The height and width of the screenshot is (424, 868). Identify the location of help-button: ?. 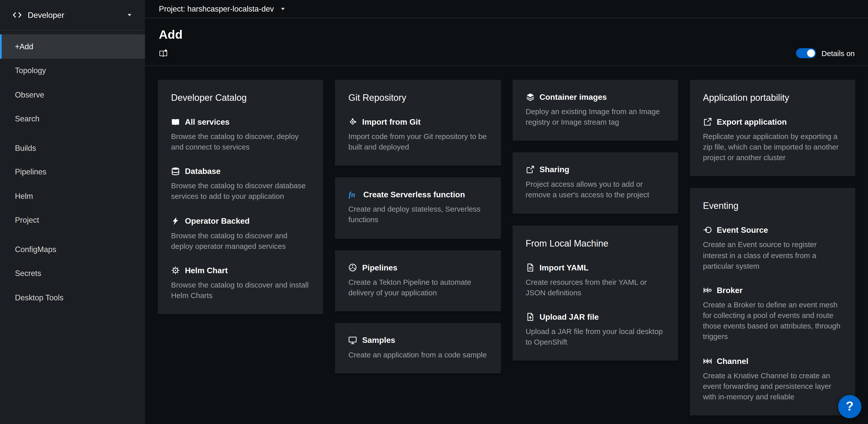
(850, 406).